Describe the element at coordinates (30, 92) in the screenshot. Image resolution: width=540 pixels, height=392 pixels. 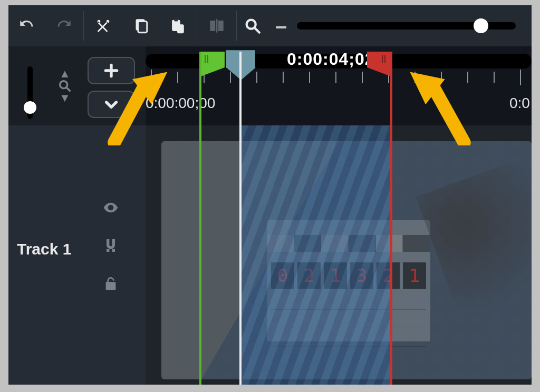
I see `vertical-scroll-slider` at that location.